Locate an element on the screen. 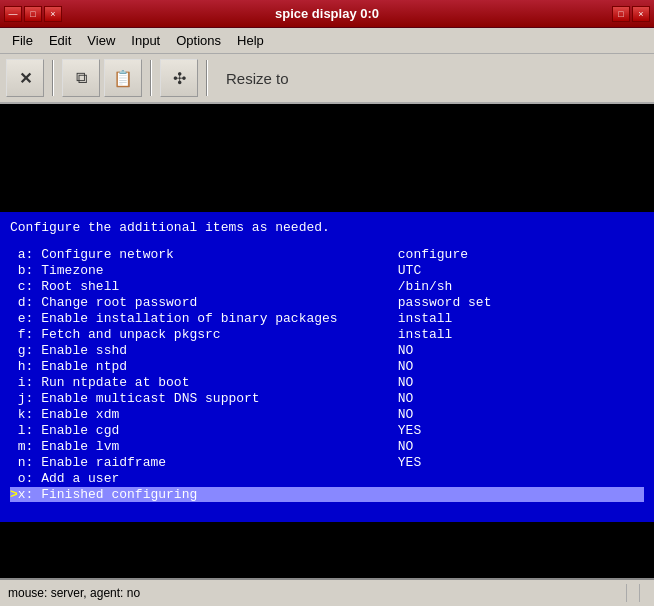  terminal-row: f: Fetch and unpack pkgsrcinstall is located at coordinates (327, 334).